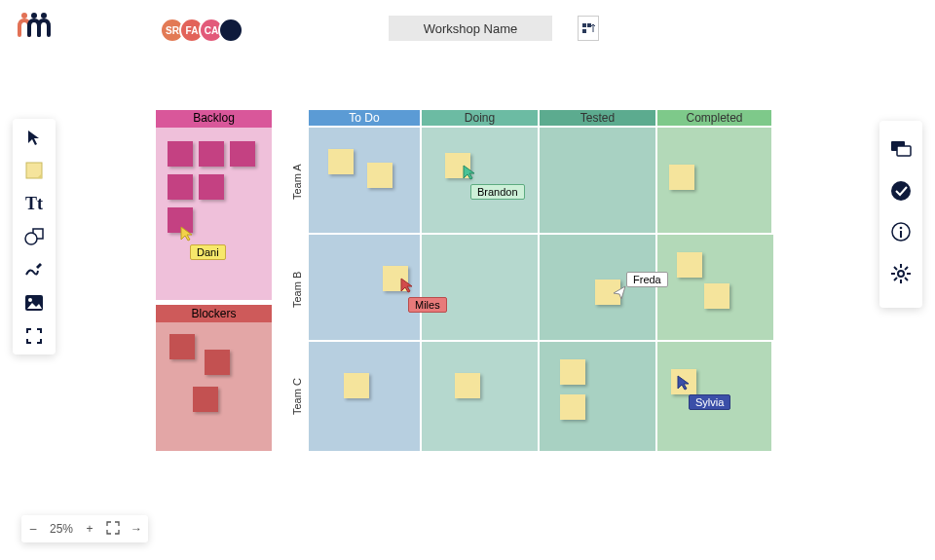 The image size is (935, 560). What do you see at coordinates (214, 314) in the screenshot?
I see `blockers-header: Blockers` at bounding box center [214, 314].